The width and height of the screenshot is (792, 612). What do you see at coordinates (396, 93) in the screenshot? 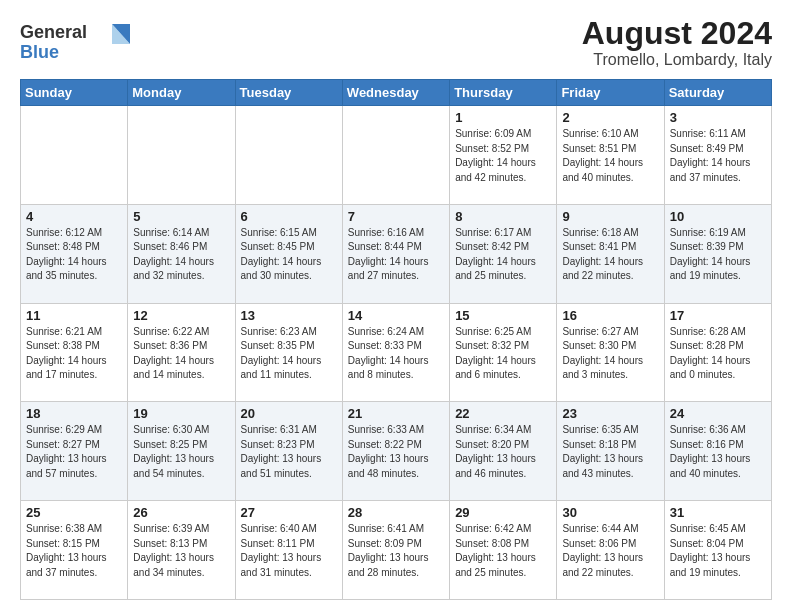
I see `weekday-row: SundayMondayTuesdayWednesdayThursdayFrid…` at bounding box center [396, 93].